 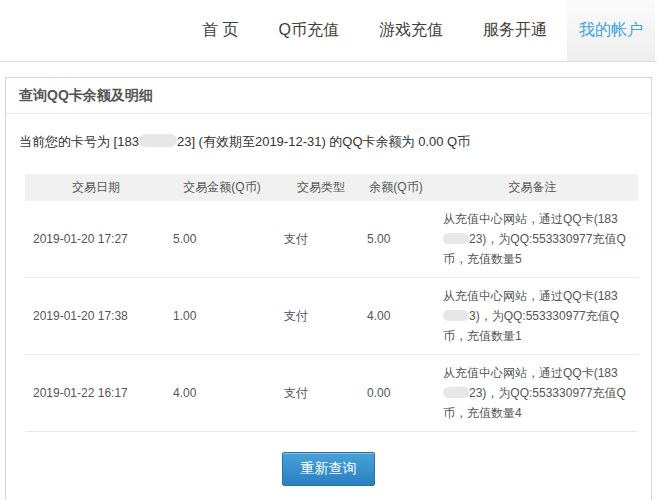 What do you see at coordinates (79, 142) in the screenshot?
I see `card-info-prefix: 当前您的卡号为 [183` at bounding box center [79, 142].